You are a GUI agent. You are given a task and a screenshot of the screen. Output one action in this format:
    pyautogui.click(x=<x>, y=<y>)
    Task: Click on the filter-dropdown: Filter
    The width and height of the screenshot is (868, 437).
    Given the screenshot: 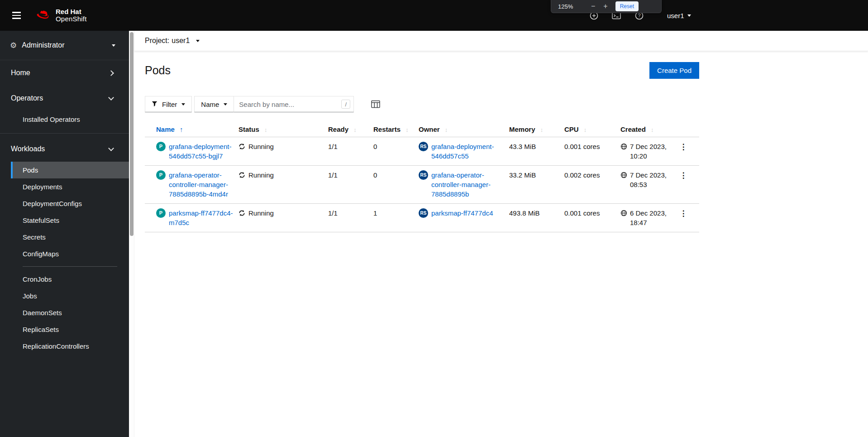 What is the action you would take?
    pyautogui.click(x=168, y=104)
    